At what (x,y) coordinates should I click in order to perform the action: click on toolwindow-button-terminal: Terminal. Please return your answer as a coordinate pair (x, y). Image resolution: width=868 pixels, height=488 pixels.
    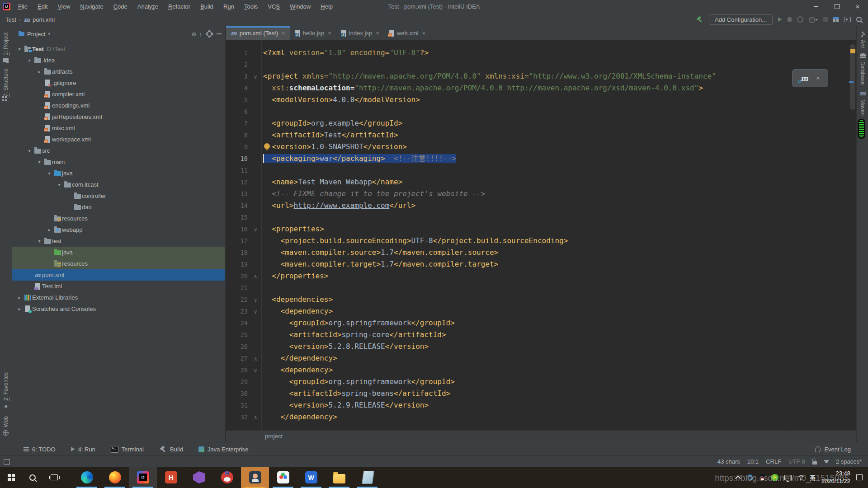
    Looking at the image, I should click on (127, 449).